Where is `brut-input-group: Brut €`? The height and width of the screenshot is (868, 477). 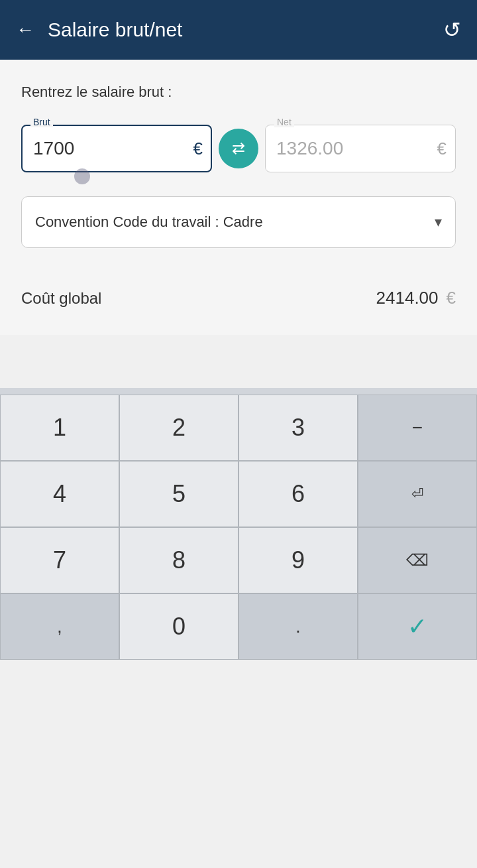 brut-input-group: Brut € is located at coordinates (117, 149).